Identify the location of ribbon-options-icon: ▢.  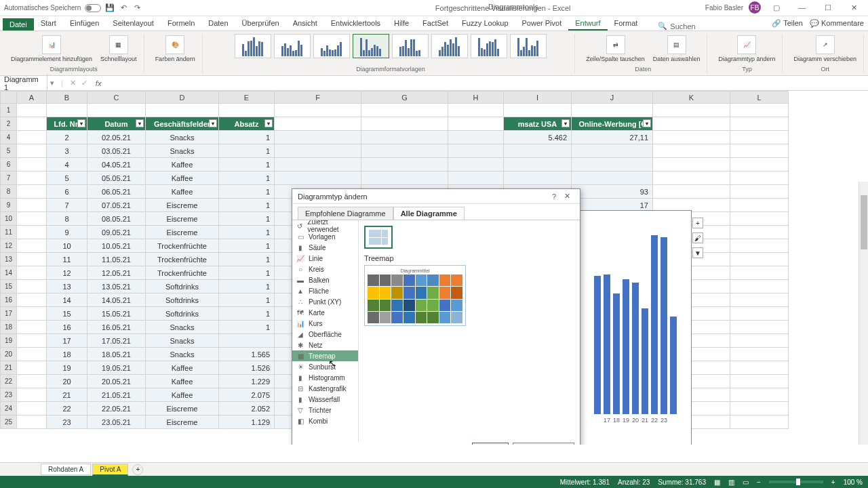
(776, 7).